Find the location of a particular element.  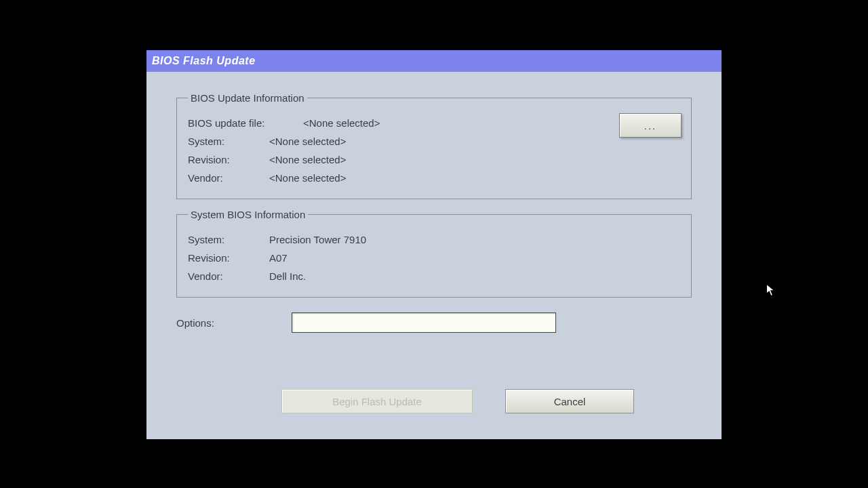

system-vendor-value: Dell Inc. is located at coordinates (288, 277).